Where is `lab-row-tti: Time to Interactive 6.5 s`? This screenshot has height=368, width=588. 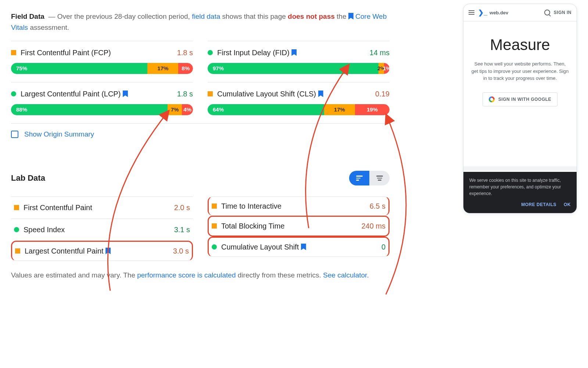
lab-row-tti: Time to Interactive 6.5 s is located at coordinates (298, 206).